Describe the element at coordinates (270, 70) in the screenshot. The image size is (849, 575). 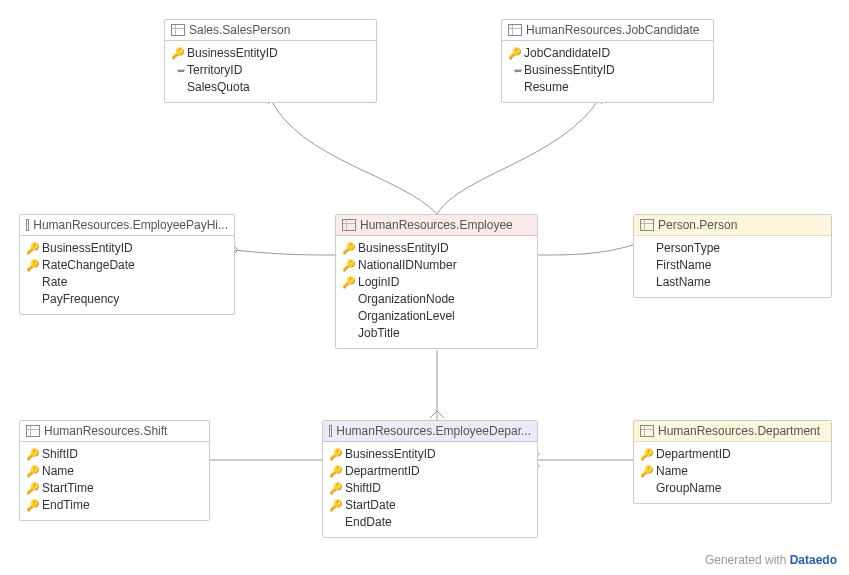
I see `column-row: ➥TerritoryID` at that location.